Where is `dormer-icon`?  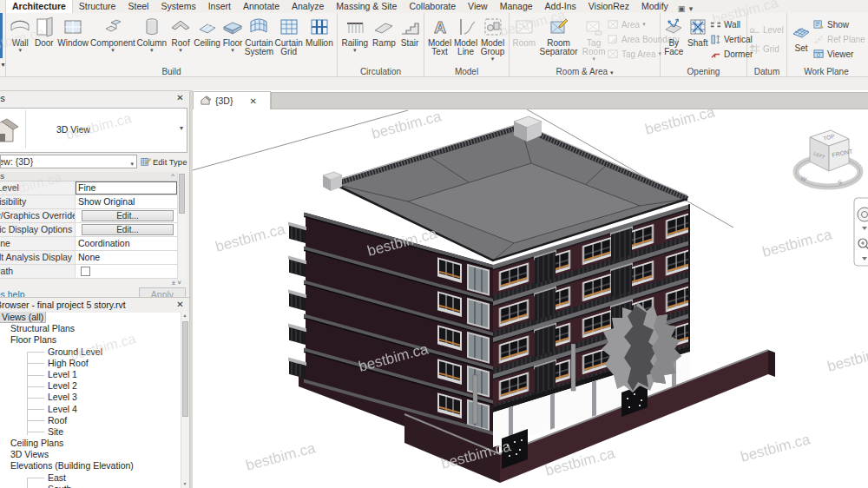 dormer-icon is located at coordinates (715, 54).